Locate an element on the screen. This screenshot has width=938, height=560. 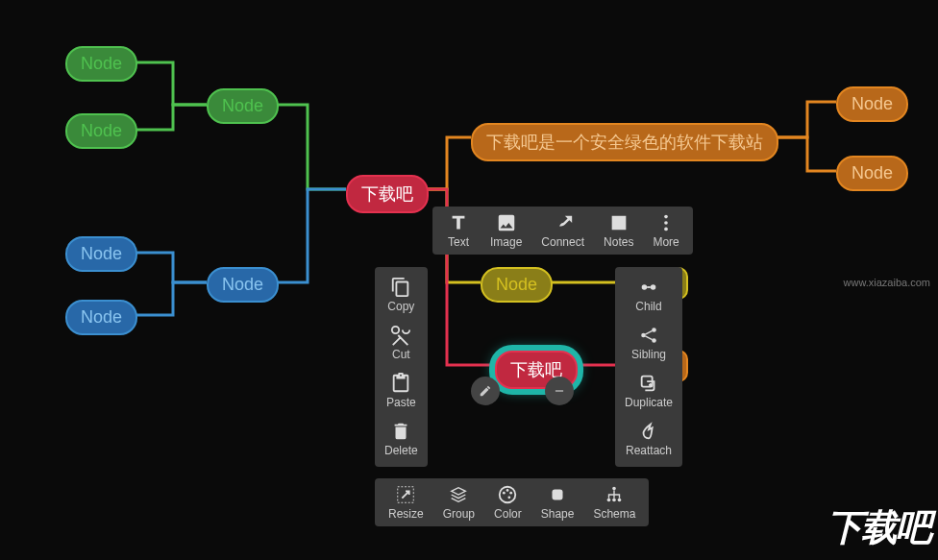
minus-button is located at coordinates (559, 391).